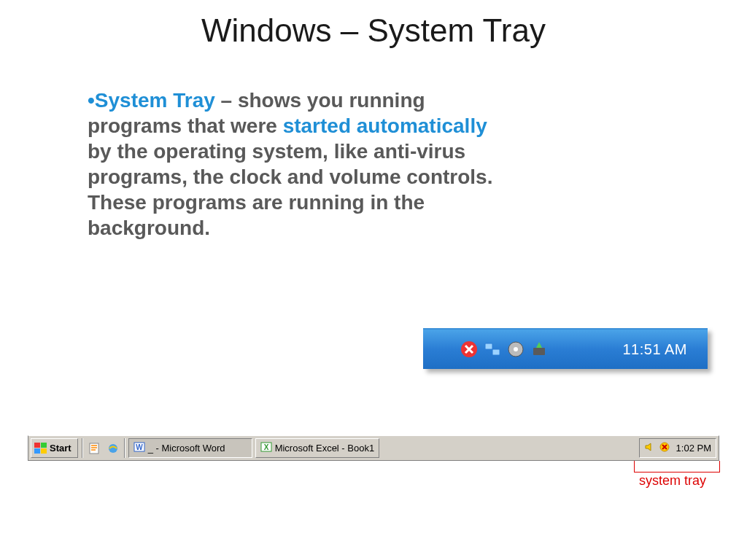 The width and height of the screenshot is (747, 560). I want to click on body-part2: by the operating system, like anti-virus…, so click(290, 190).